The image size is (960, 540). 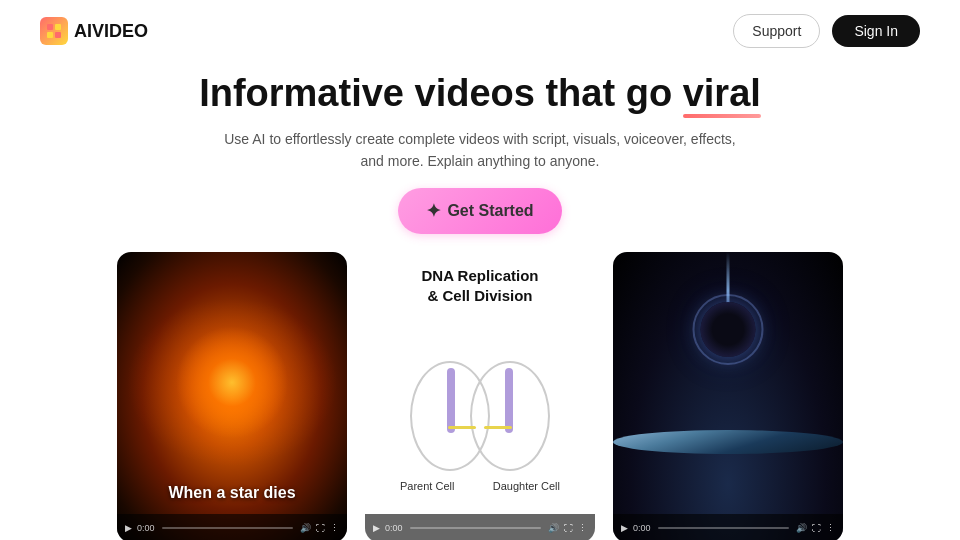 I want to click on hero-subtitle: Use AI to effortlessly create complete v…, so click(x=480, y=150).